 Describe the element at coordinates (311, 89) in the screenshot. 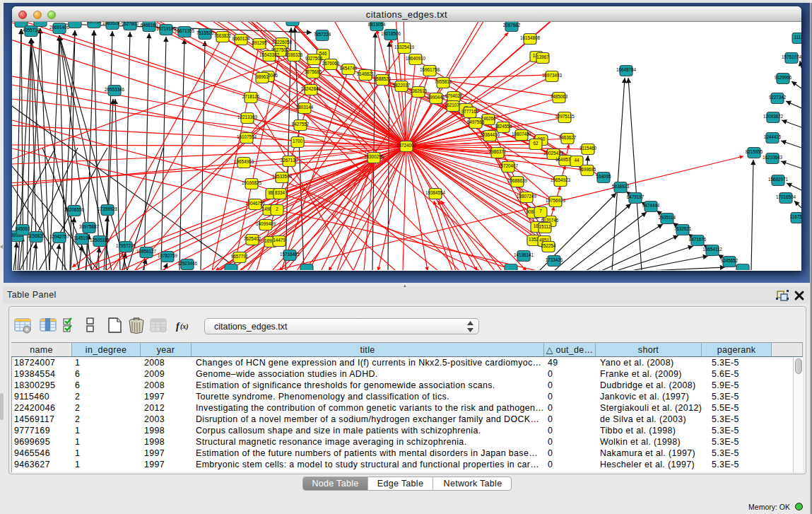

I see `svg-text: 23242848` at that location.